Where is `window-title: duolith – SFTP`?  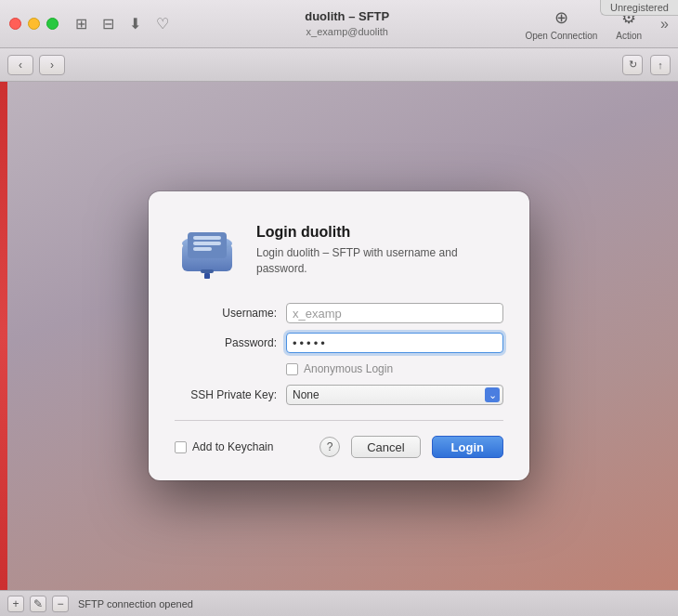 window-title: duolith – SFTP is located at coordinates (347, 17).